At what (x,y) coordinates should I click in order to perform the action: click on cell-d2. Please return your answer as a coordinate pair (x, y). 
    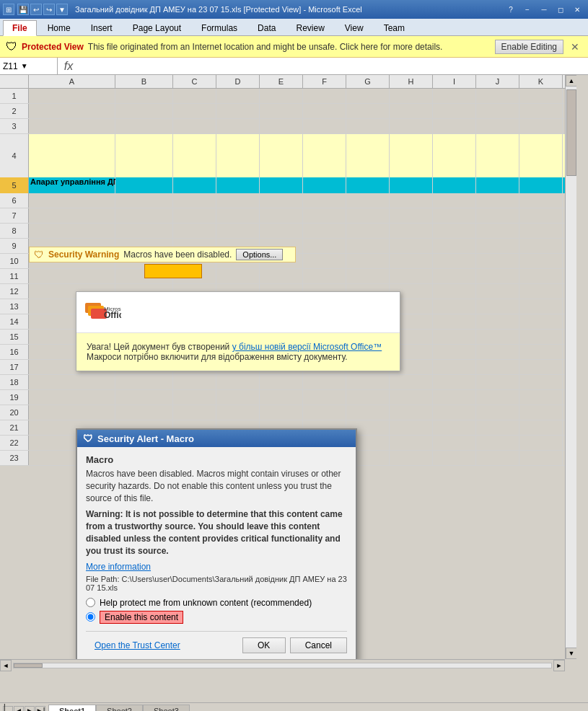
    Looking at the image, I should click on (238, 111).